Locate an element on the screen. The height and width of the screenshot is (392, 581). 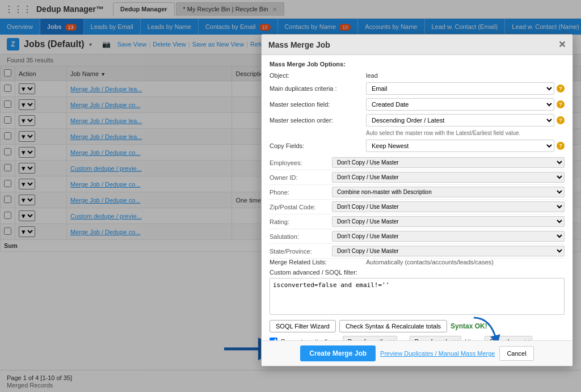
filter-section: Custom advanced / SOQL filter: isconvert… is located at coordinates (417, 293).